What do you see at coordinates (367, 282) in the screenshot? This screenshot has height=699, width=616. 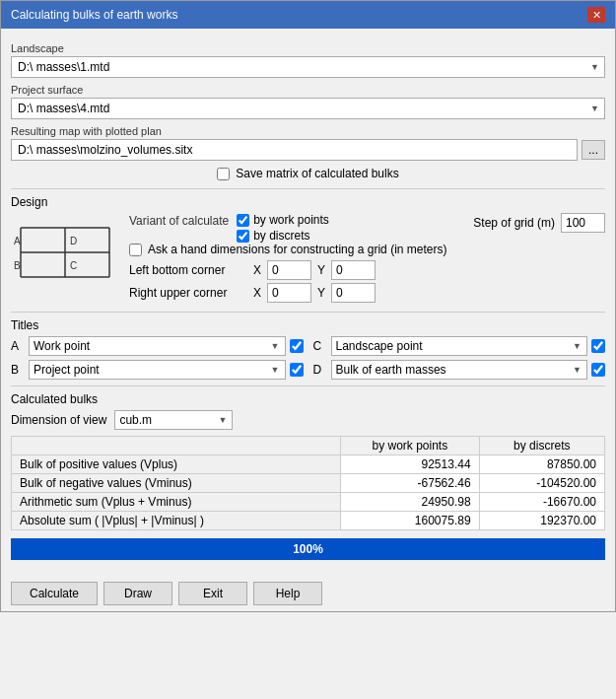 I see `corners-section: Left bottom corner X Y Right upper corne…` at bounding box center [367, 282].